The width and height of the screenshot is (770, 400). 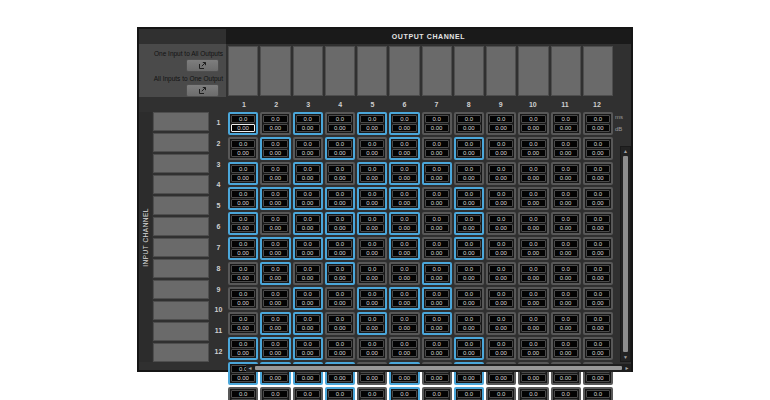 What do you see at coordinates (533, 319) in the screenshot?
I see `delay-value-9-10: 0.0` at bounding box center [533, 319].